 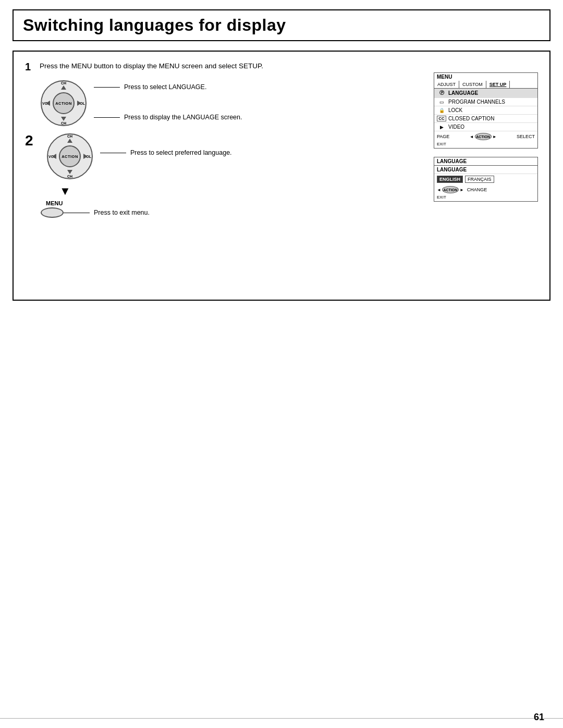 What do you see at coordinates (473, 84) in the screenshot?
I see `tab-custom: CUSTOM` at bounding box center [473, 84].